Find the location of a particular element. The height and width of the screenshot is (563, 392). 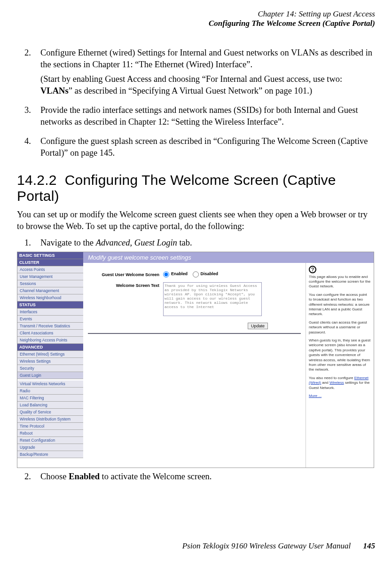

wireless-link: Wireless is located at coordinates (337, 383).